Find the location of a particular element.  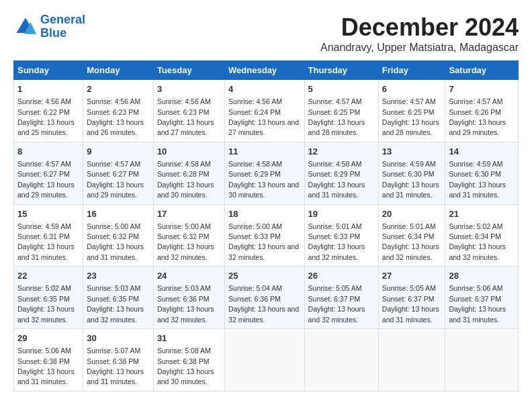

day-cell: 14 Sunrise: 4:59 AM Sunset: 6:30 PM Dayl… is located at coordinates (482, 173).